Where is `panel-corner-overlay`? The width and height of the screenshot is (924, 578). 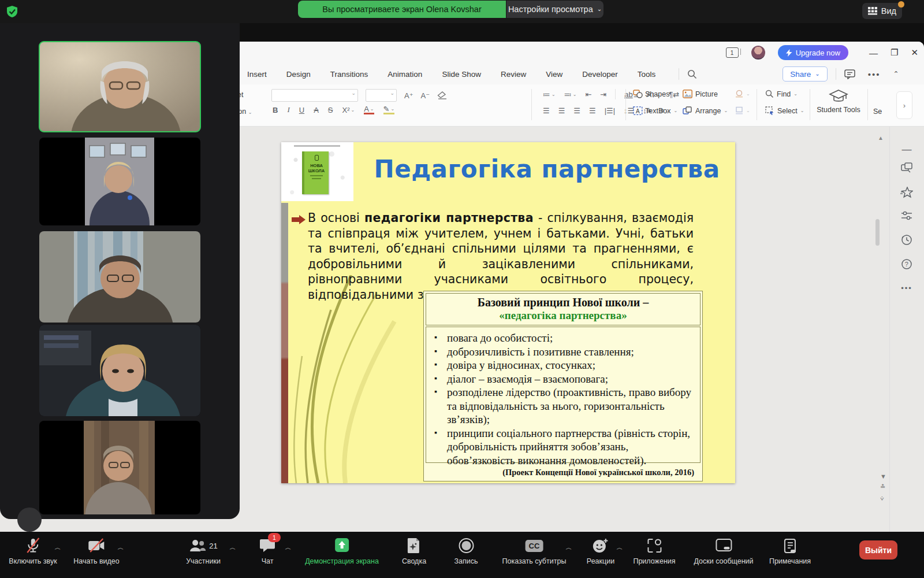 panel-corner-overlay is located at coordinates (29, 520).